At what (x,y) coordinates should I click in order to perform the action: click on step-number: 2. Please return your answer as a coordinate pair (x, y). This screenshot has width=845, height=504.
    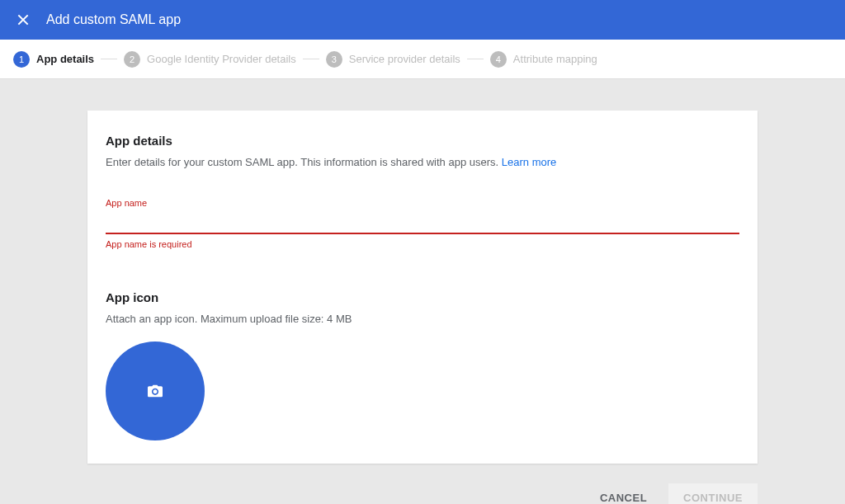
    Looking at the image, I should click on (132, 59).